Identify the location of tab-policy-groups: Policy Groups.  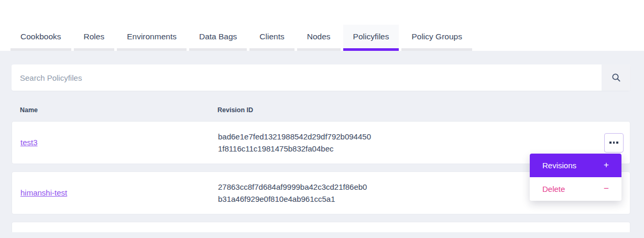
(436, 38).